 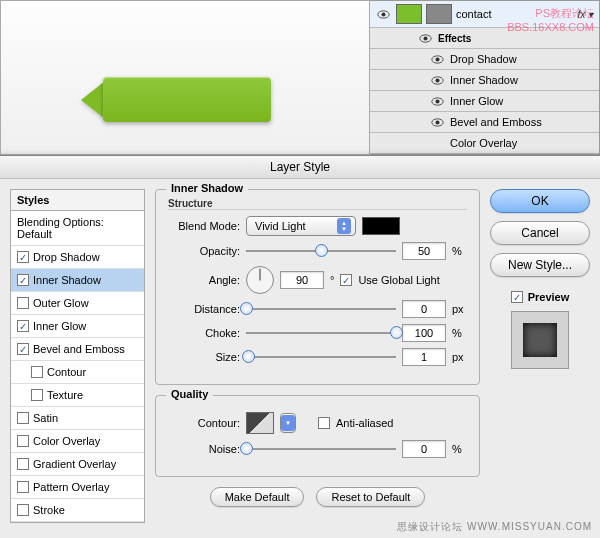 What do you see at coordinates (484, 102) in the screenshot?
I see `effect-item: Inner Glow` at bounding box center [484, 102].